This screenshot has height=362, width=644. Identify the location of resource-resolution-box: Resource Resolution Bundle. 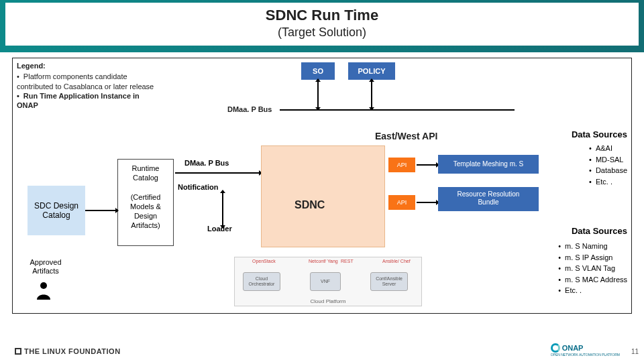
(488, 199).